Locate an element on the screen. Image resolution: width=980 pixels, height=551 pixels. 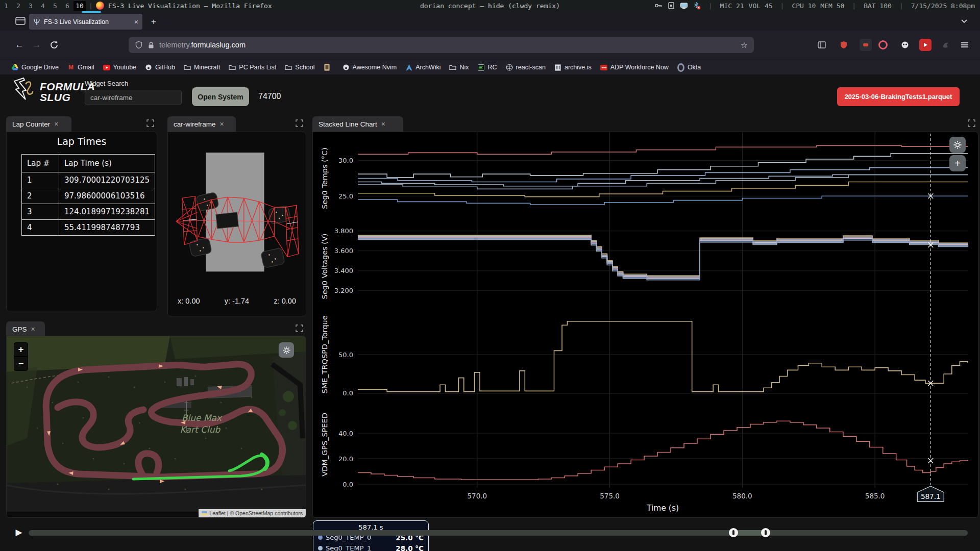
bookmark-star-icon: ☆ is located at coordinates (744, 45).